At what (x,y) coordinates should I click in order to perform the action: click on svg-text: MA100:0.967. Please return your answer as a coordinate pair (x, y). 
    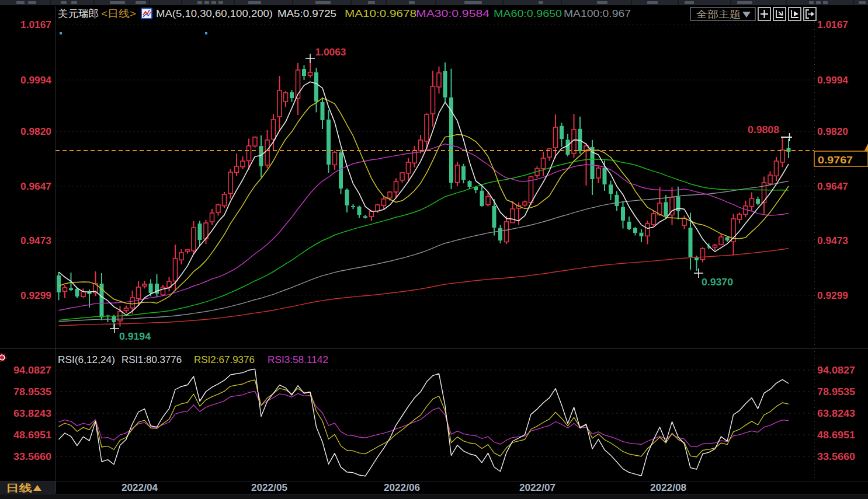
    Looking at the image, I should click on (597, 14).